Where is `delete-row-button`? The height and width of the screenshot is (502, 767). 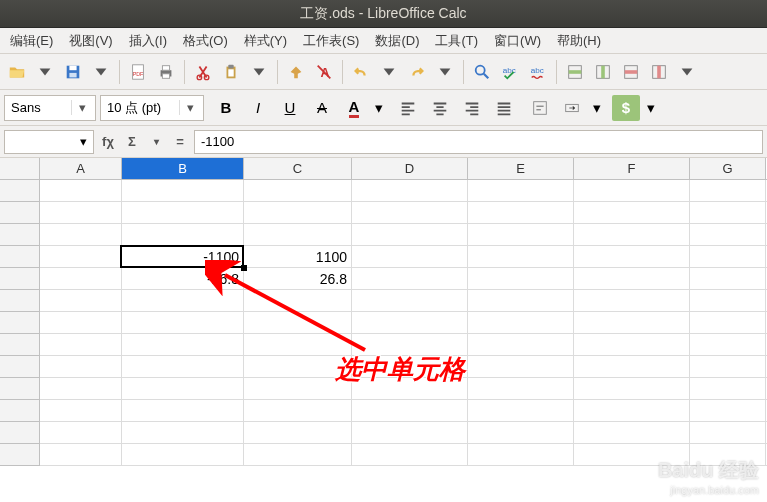 delete-row-button is located at coordinates (631, 72).